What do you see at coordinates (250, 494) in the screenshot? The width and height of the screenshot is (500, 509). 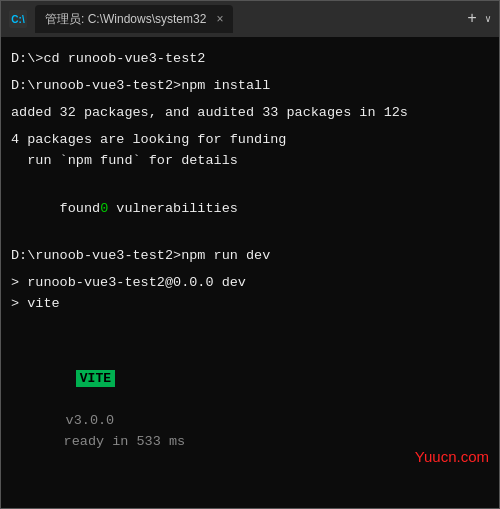 I see `local-line: → Local: http://127.0.0.1:5173/` at bounding box center [250, 494].